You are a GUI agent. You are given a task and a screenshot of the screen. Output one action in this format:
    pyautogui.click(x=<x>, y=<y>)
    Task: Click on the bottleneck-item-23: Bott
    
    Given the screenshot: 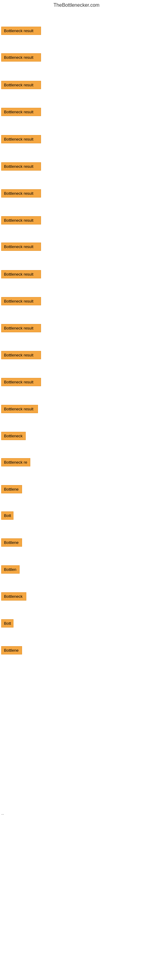 What is the action you would take?
    pyautogui.click(x=7, y=624)
    